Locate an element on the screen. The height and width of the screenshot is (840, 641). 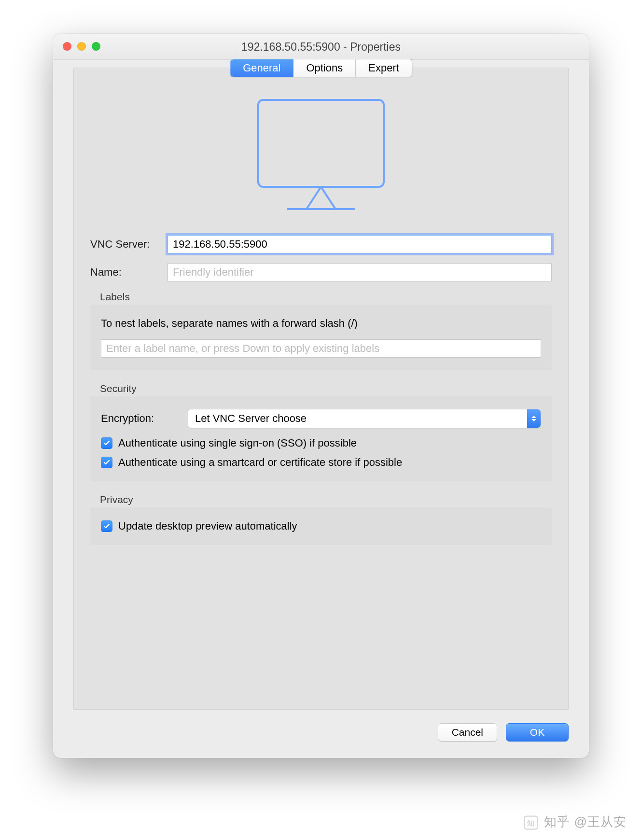
watermark-text: 知乎 @王从安 is located at coordinates (585, 822).